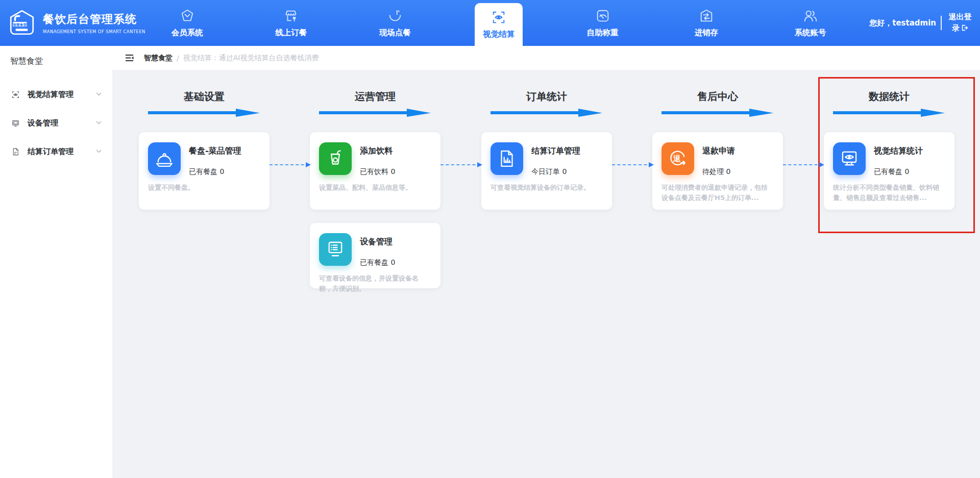  What do you see at coordinates (811, 33) in the screenshot?
I see `nav-label: 系统账号` at bounding box center [811, 33].